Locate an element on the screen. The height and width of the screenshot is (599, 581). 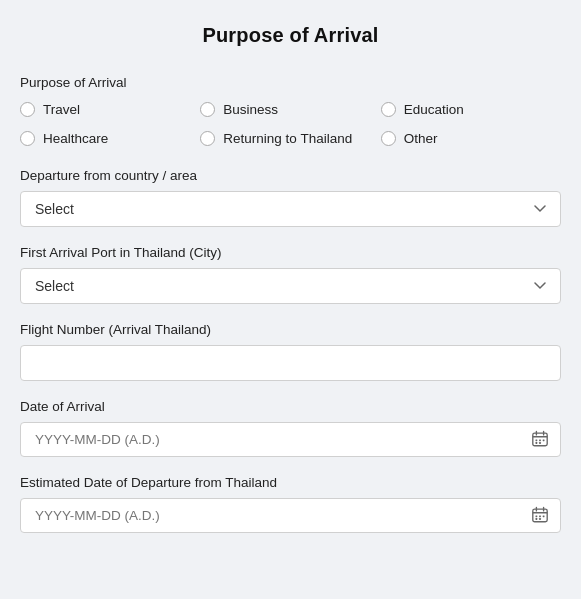
departure-country-label: Departure from country / area is located at coordinates (290, 176).